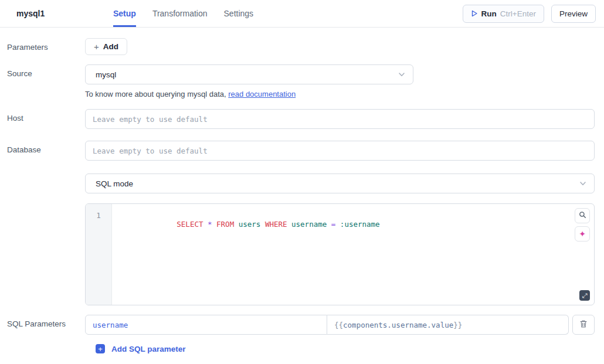  I want to click on source-select-value: mysql, so click(106, 75).